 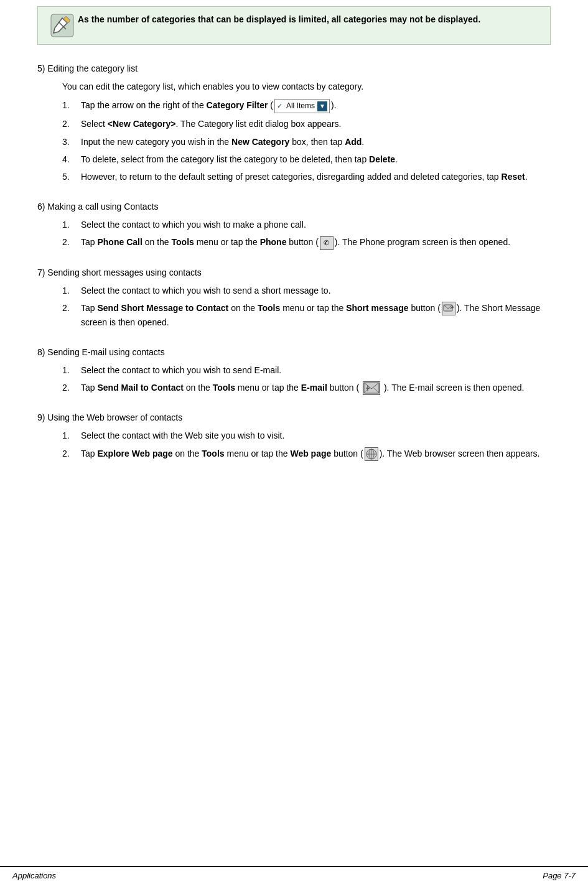 What do you see at coordinates (274, 242) in the screenshot?
I see `bold-text: Phone` at bounding box center [274, 242].